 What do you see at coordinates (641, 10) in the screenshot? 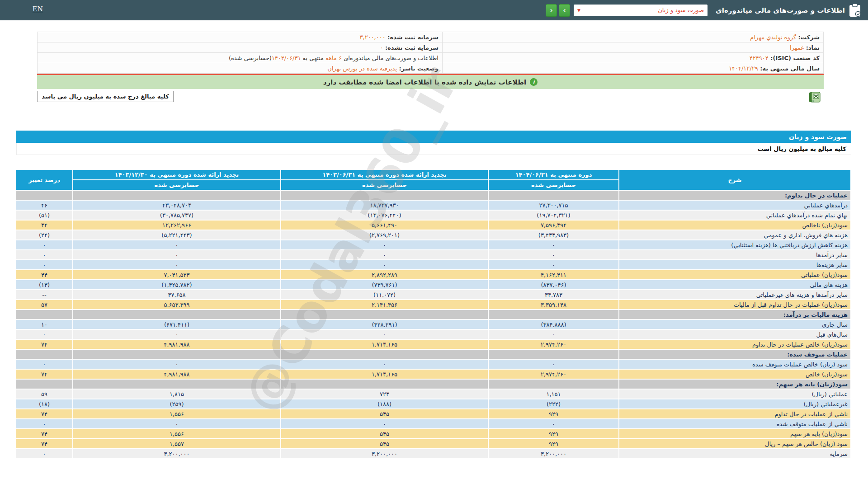
I see `report-type-dropdown: صورت سود و زیان ▼` at bounding box center [641, 10].